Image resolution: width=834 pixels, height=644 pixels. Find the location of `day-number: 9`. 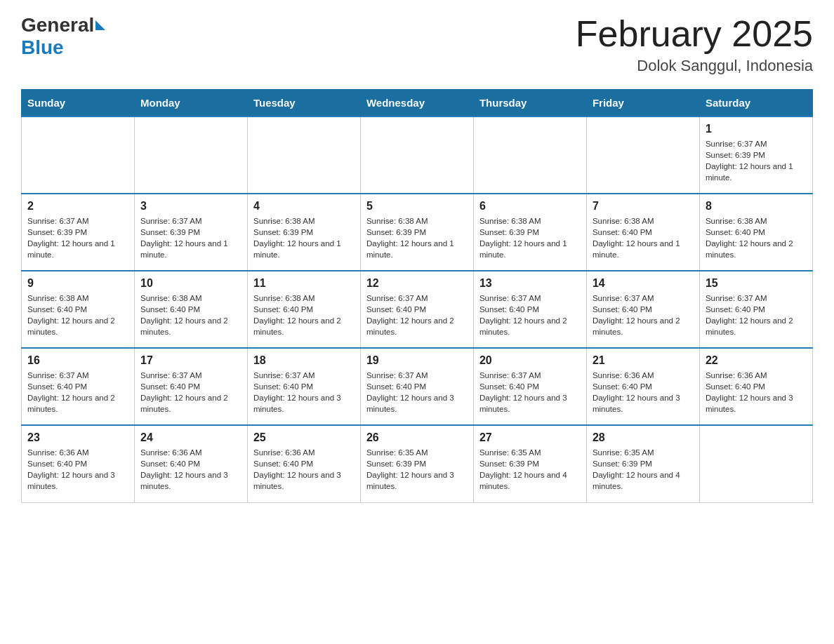

day-number: 9 is located at coordinates (78, 283).